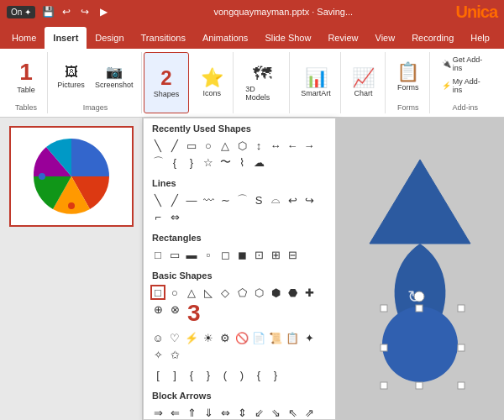 The height and width of the screenshot is (420, 504). I want to click on line-horiz: —, so click(192, 200).